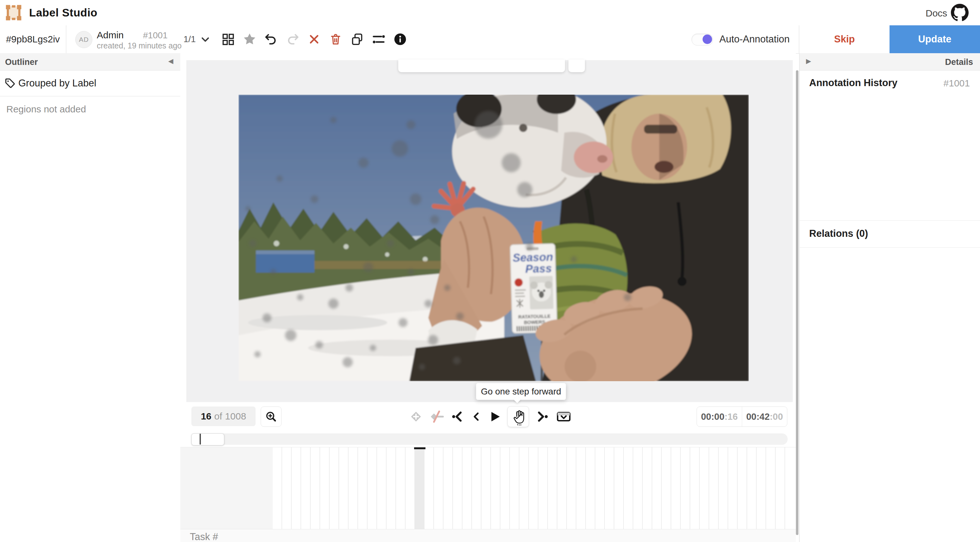 Image resolution: width=980 pixels, height=542 pixels. What do you see at coordinates (271, 39) in the screenshot?
I see `undo-icon` at bounding box center [271, 39].